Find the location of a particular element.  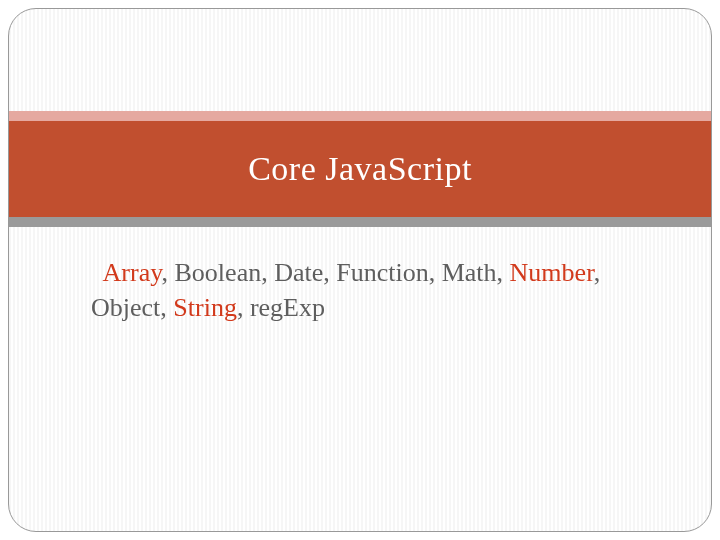

accent-stripe-bottom is located at coordinates (360, 222).